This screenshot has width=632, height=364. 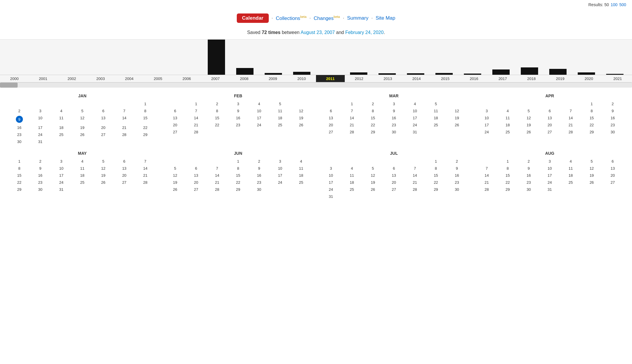 What do you see at coordinates (487, 168) in the screenshot?
I see `cal-day-aug-7: 7` at bounding box center [487, 168].